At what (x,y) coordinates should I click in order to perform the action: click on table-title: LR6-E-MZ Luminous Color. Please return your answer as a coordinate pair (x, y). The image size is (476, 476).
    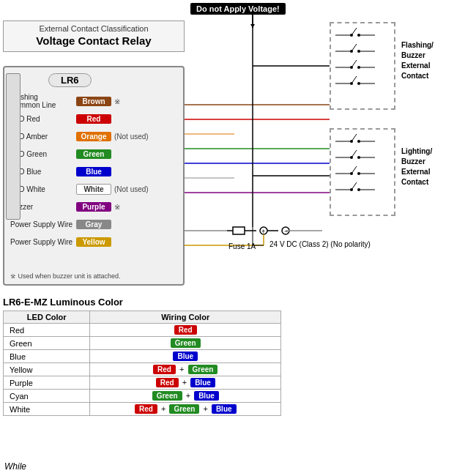
    Looking at the image, I should click on (142, 302).